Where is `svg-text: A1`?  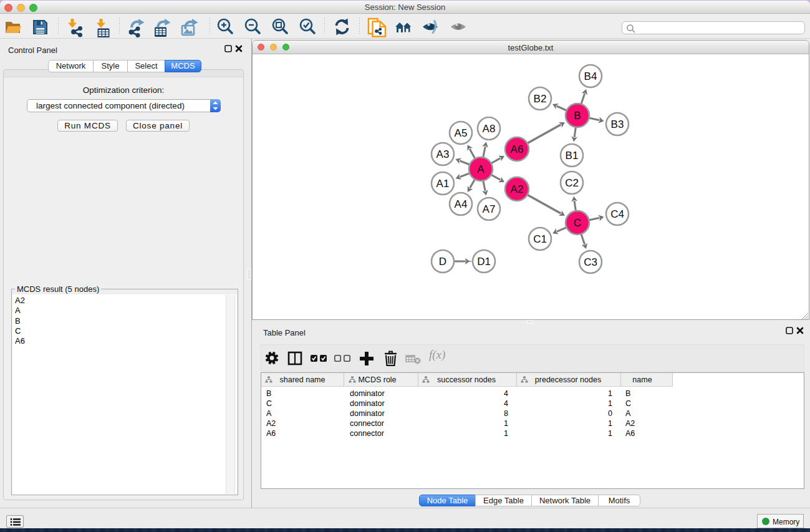
svg-text: A1 is located at coordinates (443, 183).